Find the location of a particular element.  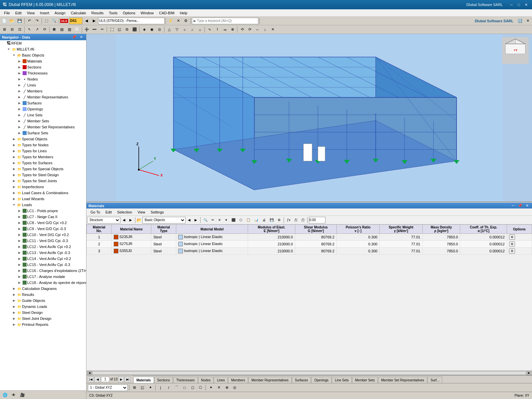

tb2-20: ◎ is located at coordinates (160, 30).